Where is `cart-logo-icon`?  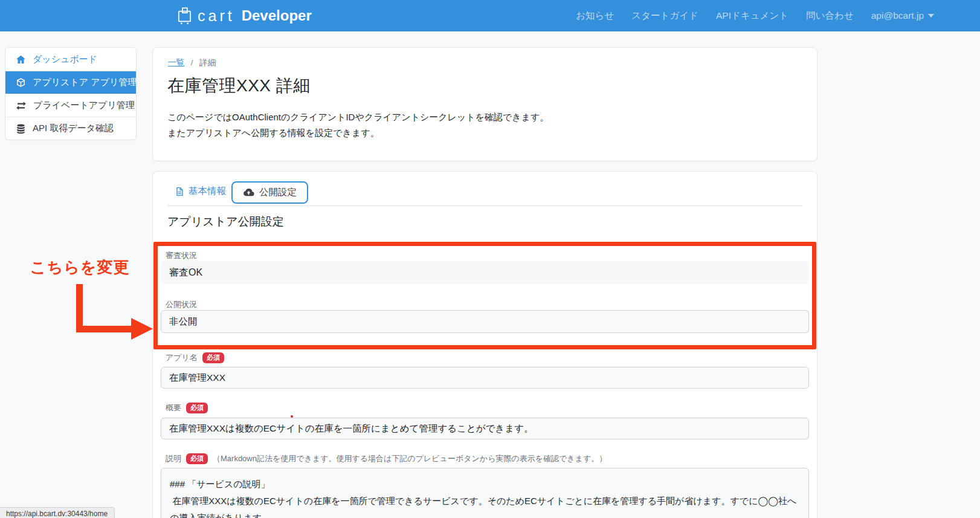
cart-logo-icon is located at coordinates (185, 16).